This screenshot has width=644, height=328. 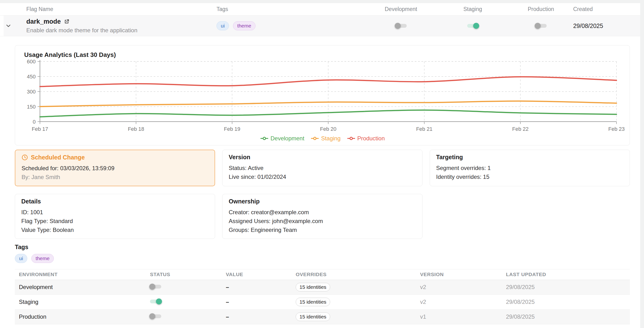 What do you see at coordinates (322, 168) in the screenshot?
I see `version-card: Version Status: Active Live since: 01/02…` at bounding box center [322, 168].